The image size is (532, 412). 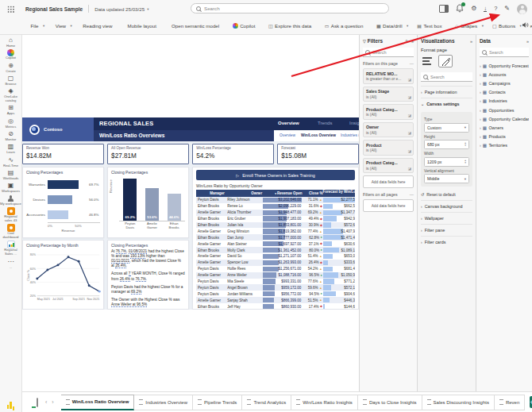 What do you see at coordinates (11, 124) in the screenshot?
I see `rail-item: ◎ Metrics` at bounding box center [11, 124].